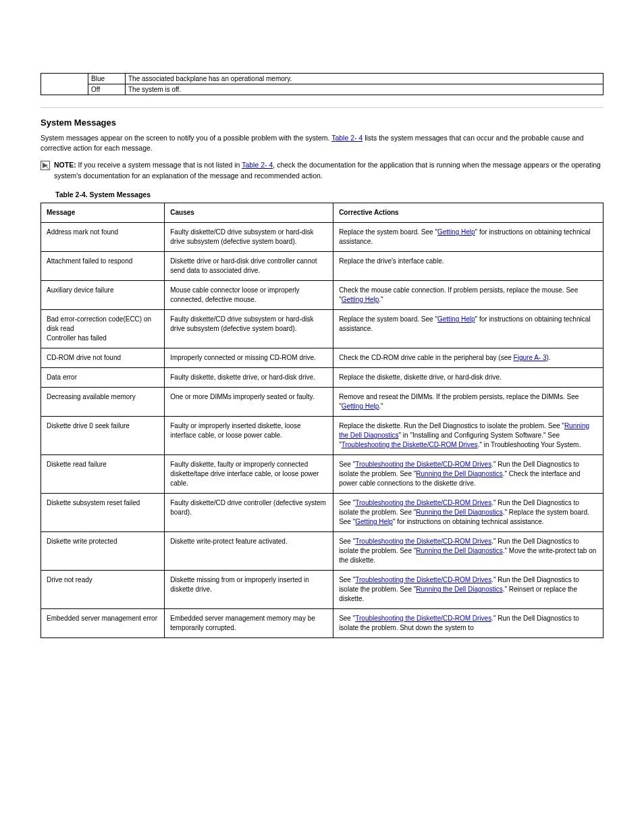 The height and width of the screenshot is (834, 644). What do you see at coordinates (103, 236) in the screenshot?
I see `message-cell: Address mark not found` at bounding box center [103, 236].